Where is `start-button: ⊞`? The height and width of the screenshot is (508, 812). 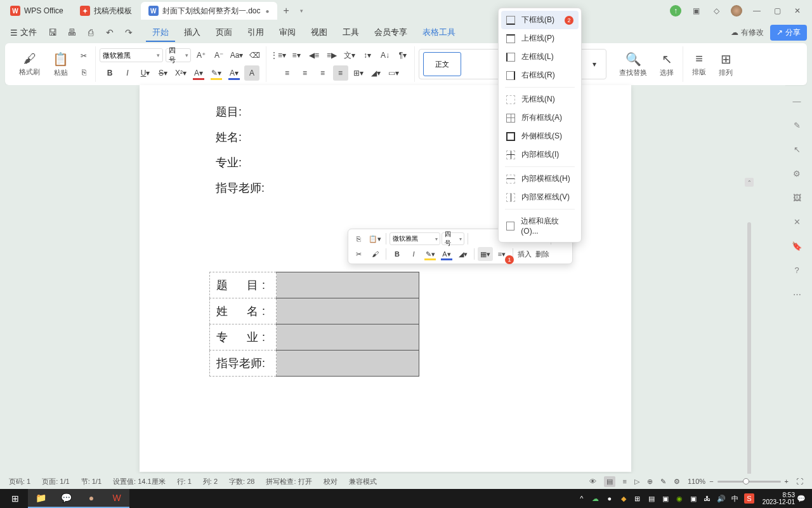
start-button: ⊞ is located at coordinates (15, 498).